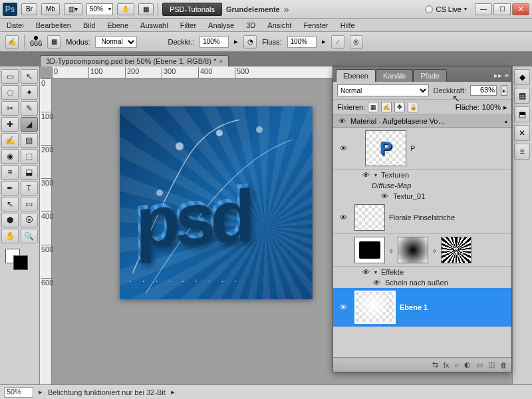 This screenshot has height=399, width=532. What do you see at coordinates (386, 107) in the screenshot?
I see `lock-pixels-icon: ✍` at bounding box center [386, 107].